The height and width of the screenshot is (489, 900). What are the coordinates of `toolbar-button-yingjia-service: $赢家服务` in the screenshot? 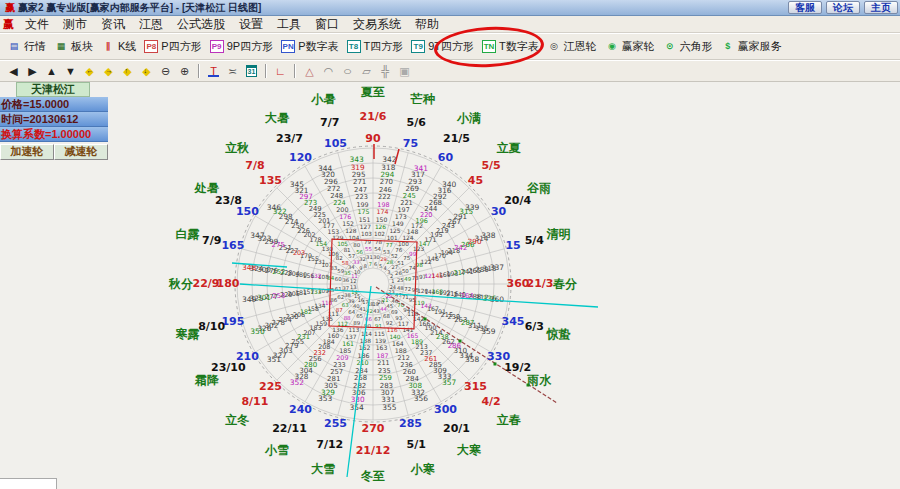 It's located at (752, 46).